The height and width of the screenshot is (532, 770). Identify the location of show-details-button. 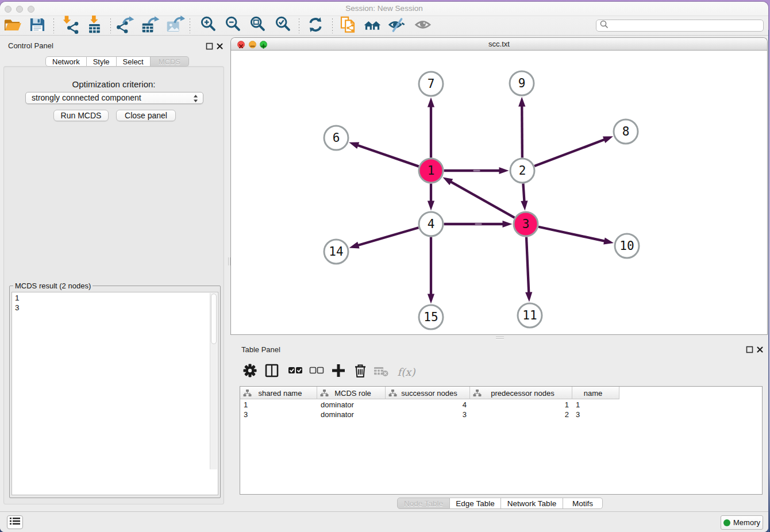
(424, 26).